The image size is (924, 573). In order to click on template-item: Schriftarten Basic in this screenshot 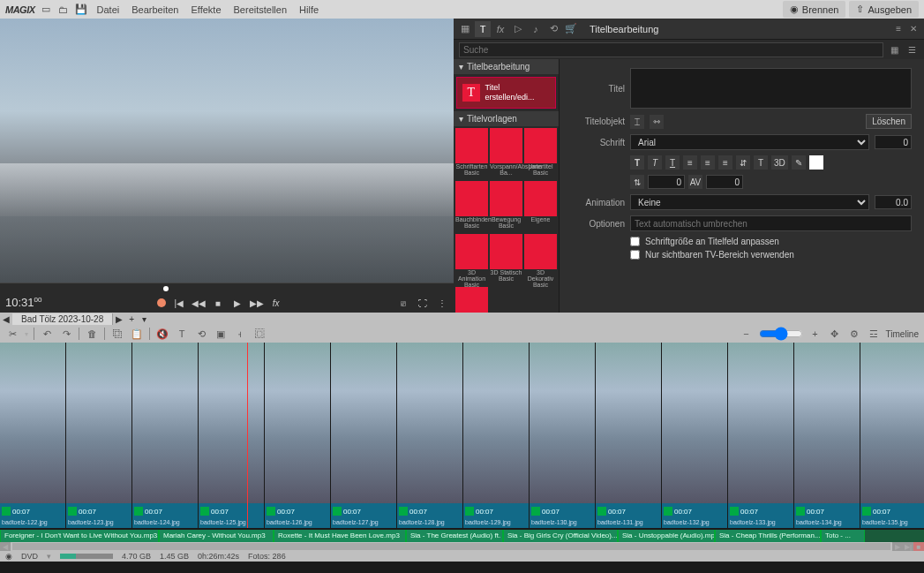, I will do `click(471, 146)`.